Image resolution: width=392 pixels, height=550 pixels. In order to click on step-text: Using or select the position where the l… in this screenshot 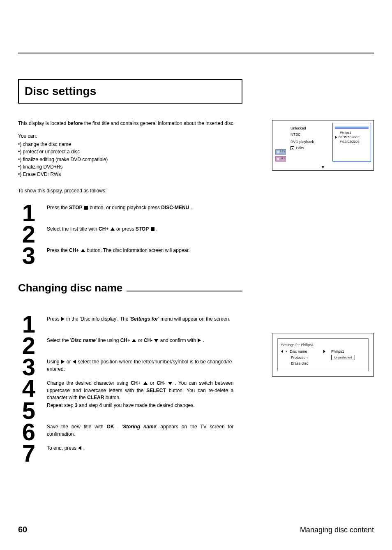, I will do `click(140, 364)`.